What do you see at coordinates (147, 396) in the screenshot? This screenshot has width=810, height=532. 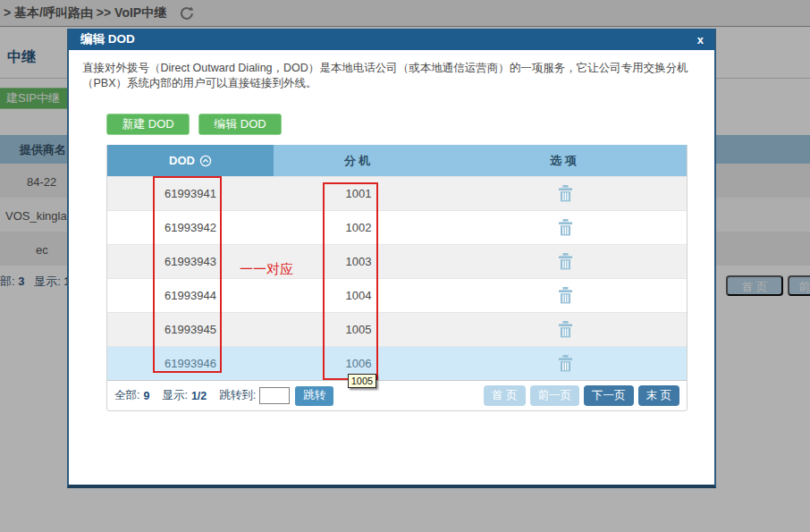 I see `total-value: 9` at bounding box center [147, 396].